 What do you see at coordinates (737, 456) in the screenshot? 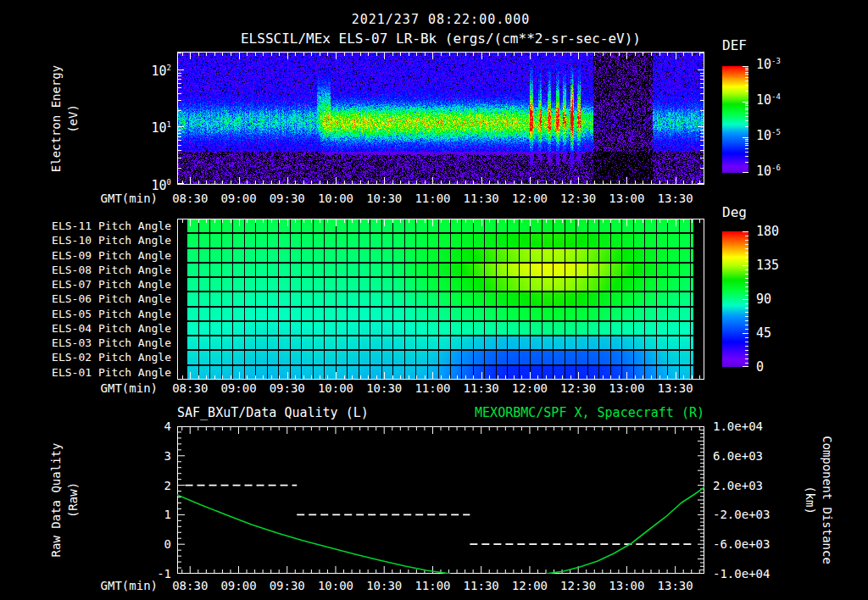
I see `distance-tick-label: 6.0e+03` at bounding box center [737, 456].